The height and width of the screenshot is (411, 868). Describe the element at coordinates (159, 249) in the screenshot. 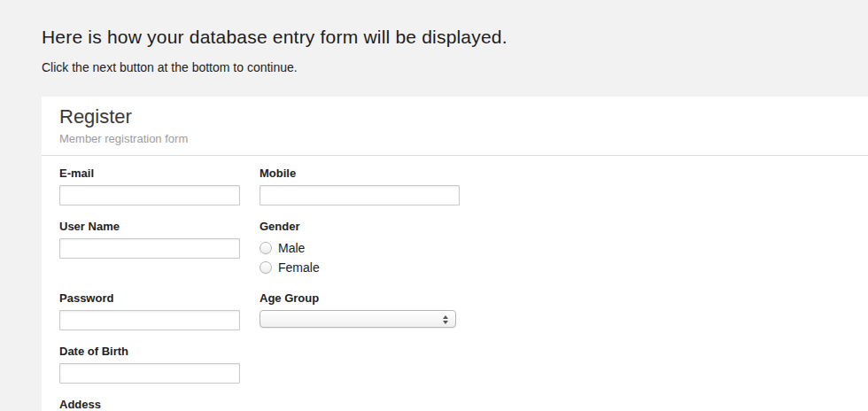

I see `field-username: User Name` at that location.